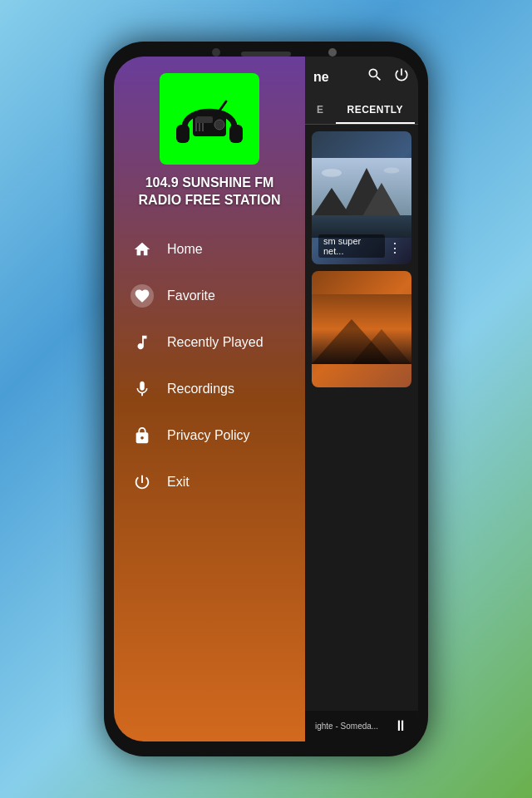 The height and width of the screenshot is (798, 532). I want to click on search-icon, so click(375, 76).